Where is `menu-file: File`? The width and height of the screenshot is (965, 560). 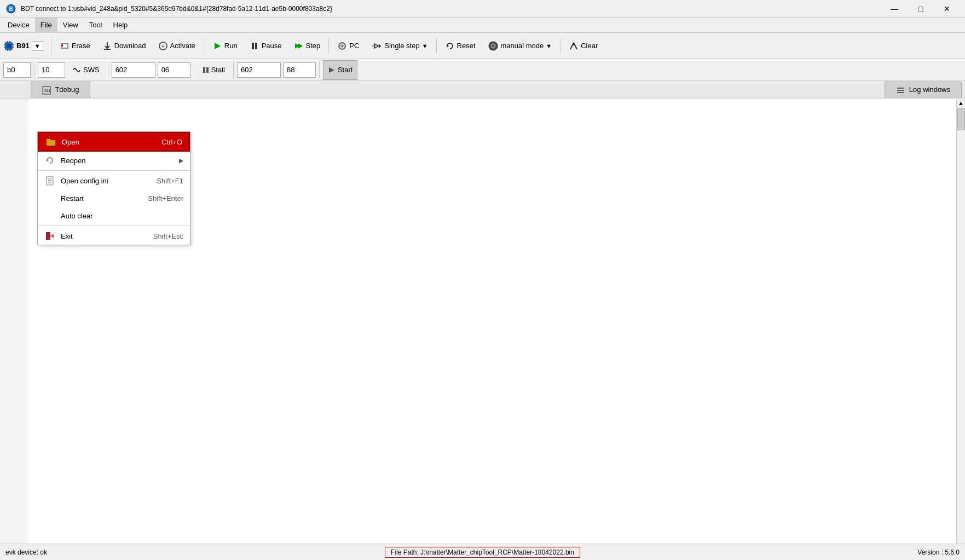 menu-file: File is located at coordinates (46, 25).